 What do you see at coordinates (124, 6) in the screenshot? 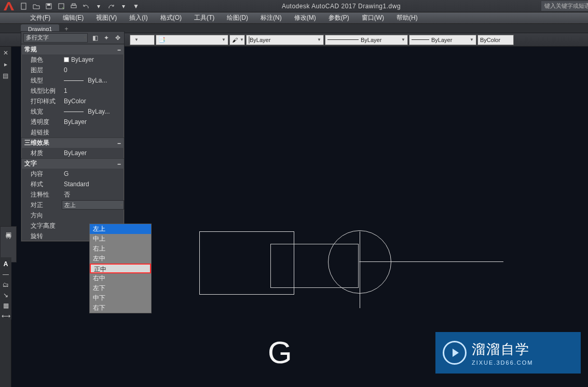
I see `redo-drop-icon: ▾` at bounding box center [124, 6].